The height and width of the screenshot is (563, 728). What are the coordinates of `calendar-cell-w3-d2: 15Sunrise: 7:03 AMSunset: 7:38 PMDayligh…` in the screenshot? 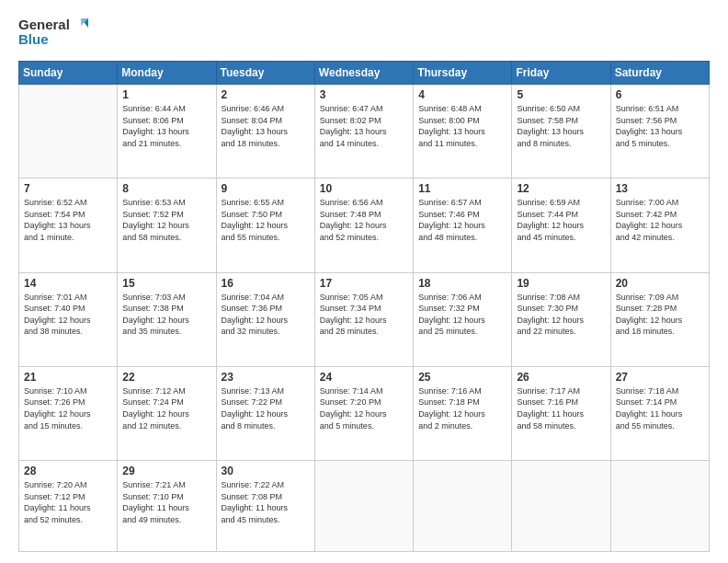 It's located at (167, 319).